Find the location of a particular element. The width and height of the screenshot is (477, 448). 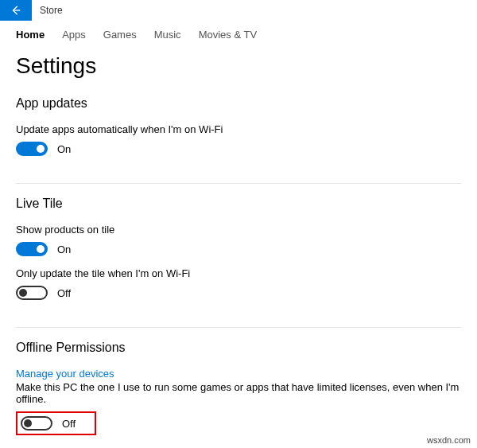

section-title-offline: Offline Permissions is located at coordinates (238, 348).